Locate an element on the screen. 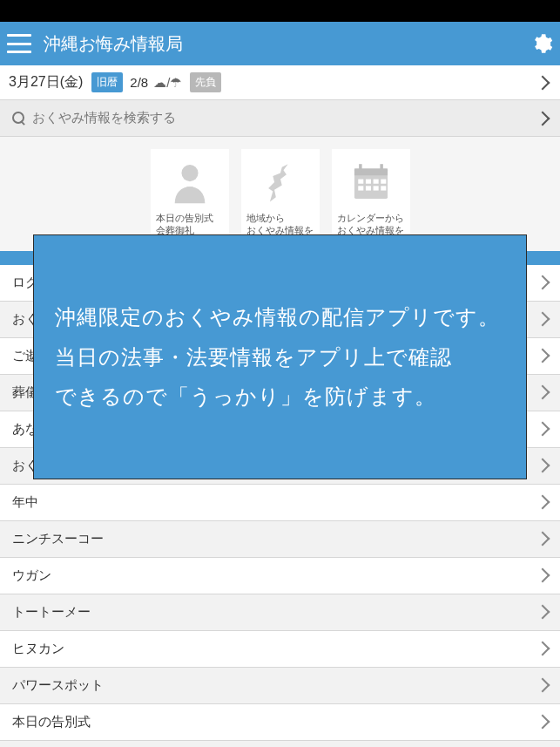 The width and height of the screenshot is (560, 747). status-bar is located at coordinates (280, 10).